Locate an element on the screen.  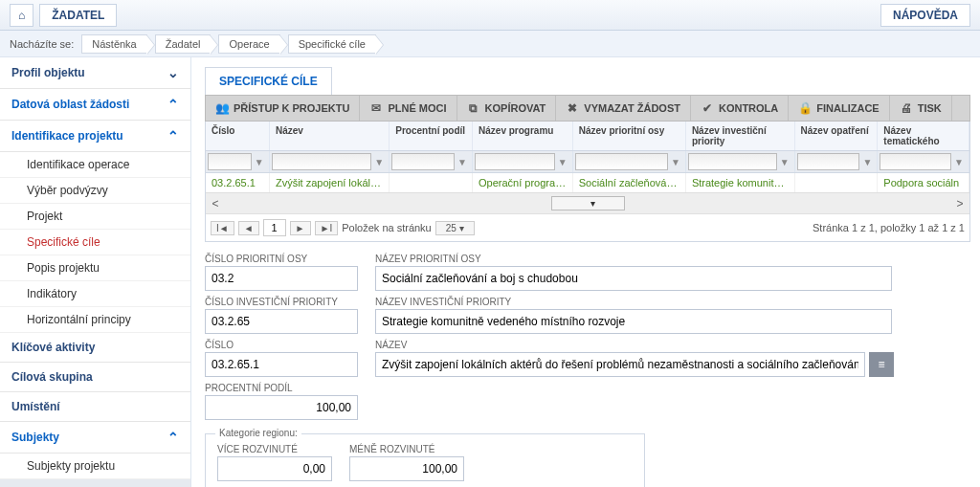
field-label: VÍCE ROZVINUTÉ is located at coordinates (275, 450).